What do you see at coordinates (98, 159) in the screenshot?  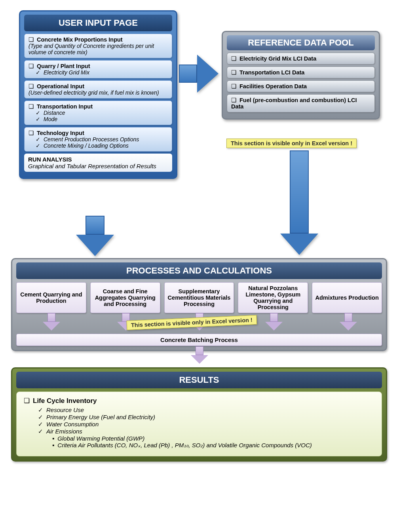 I see `run-label: RUN ANALYSIS` at bounding box center [98, 159].